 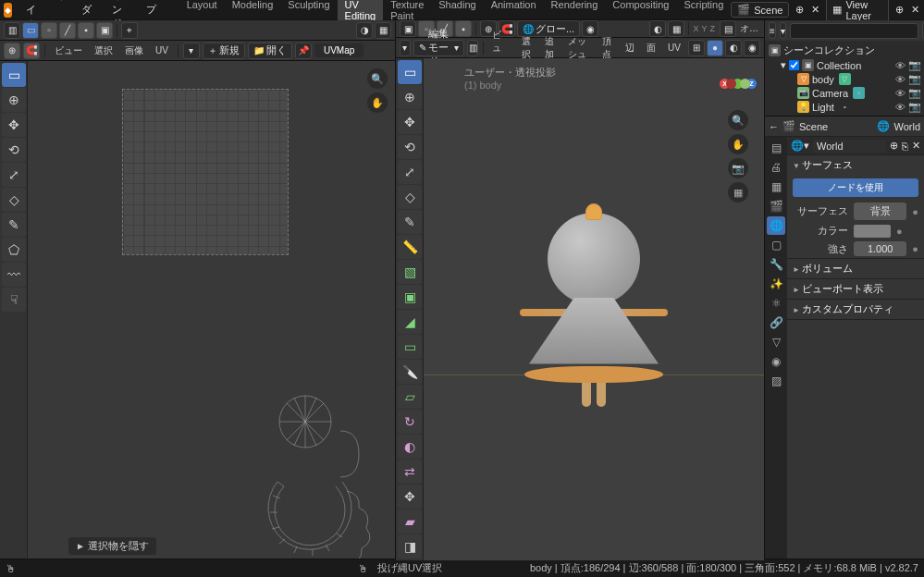 What do you see at coordinates (191, 51) in the screenshot?
I see `image-browse-icon: ▾` at bounding box center [191, 51].